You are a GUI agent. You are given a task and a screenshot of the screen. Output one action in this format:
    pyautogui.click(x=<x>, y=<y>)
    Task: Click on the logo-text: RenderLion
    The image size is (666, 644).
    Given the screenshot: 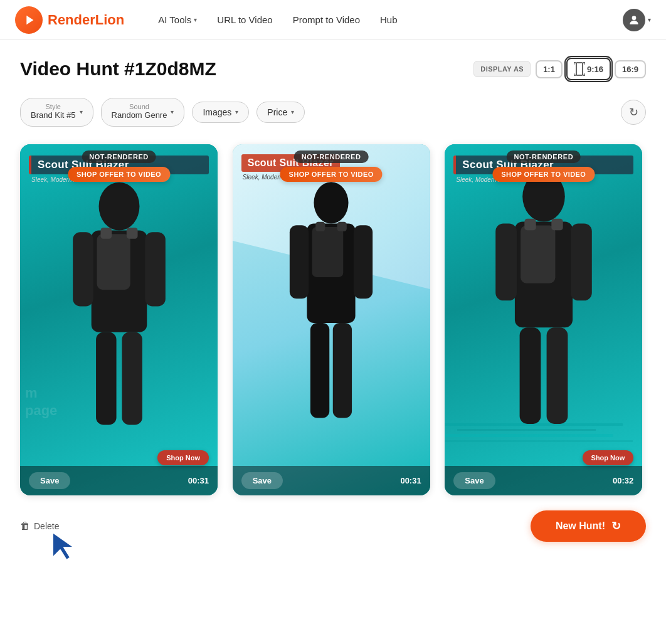 What is the action you would take?
    pyautogui.click(x=86, y=20)
    